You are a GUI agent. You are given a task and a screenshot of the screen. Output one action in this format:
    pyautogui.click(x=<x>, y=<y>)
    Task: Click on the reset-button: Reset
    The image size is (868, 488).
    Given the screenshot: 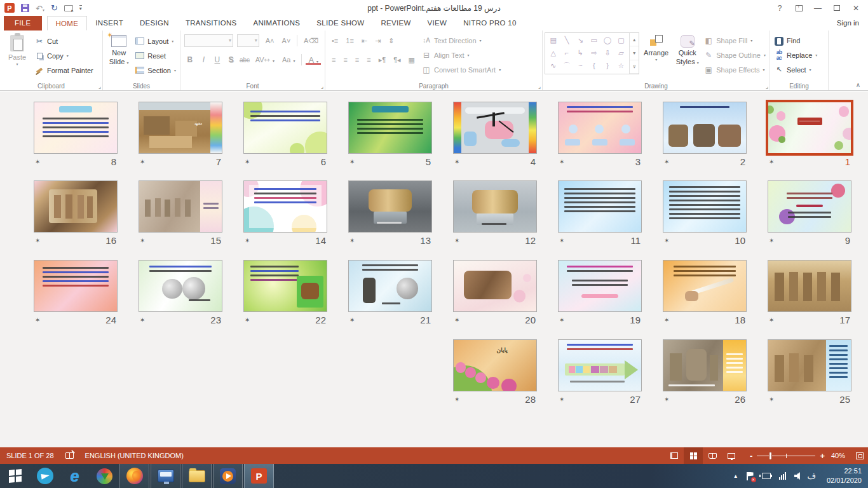 What is the action you would take?
    pyautogui.click(x=155, y=56)
    